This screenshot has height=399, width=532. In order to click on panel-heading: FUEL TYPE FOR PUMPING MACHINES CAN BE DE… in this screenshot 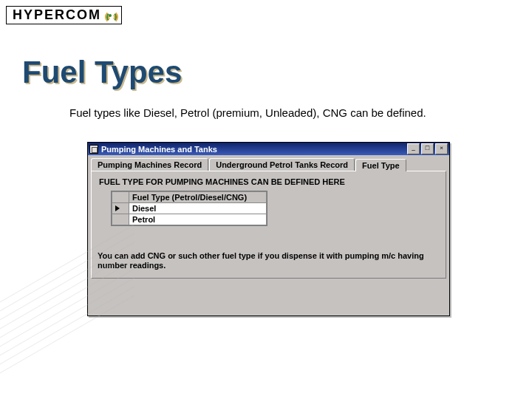, I will do `click(270, 182)`.